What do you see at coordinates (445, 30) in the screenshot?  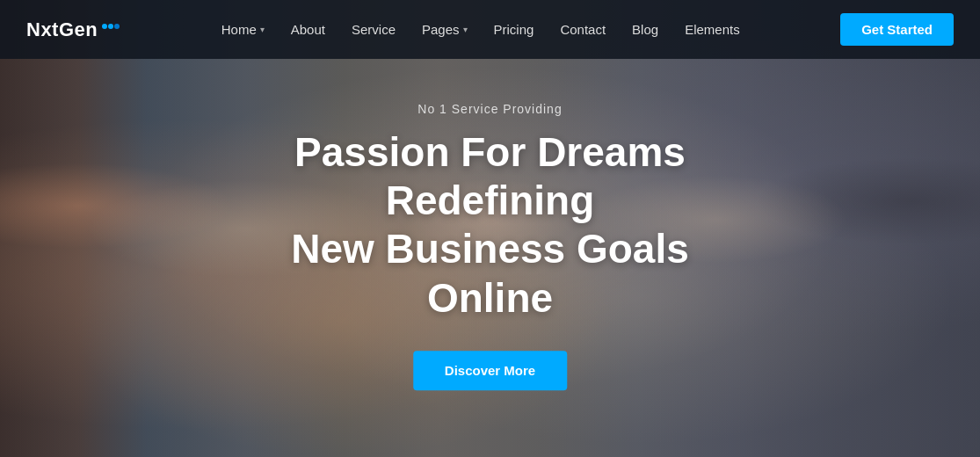 I see `nav-item-pages: Pages ▾` at bounding box center [445, 30].